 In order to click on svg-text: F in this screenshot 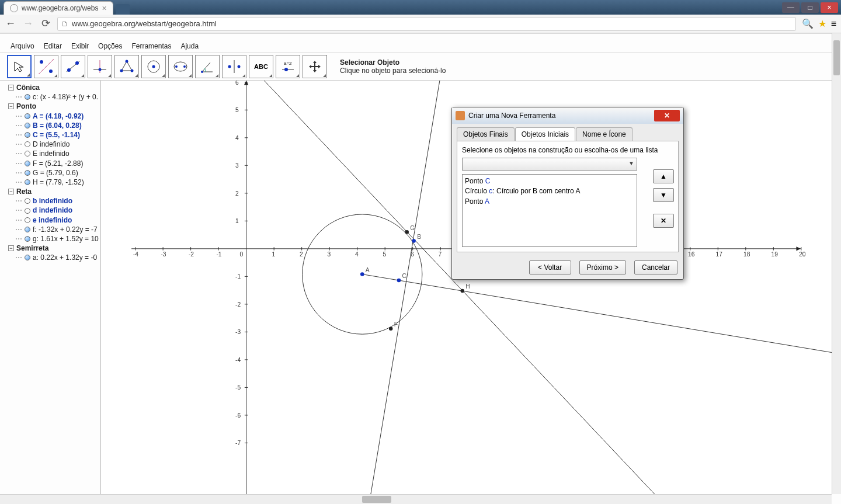, I will do `click(396, 325)`.